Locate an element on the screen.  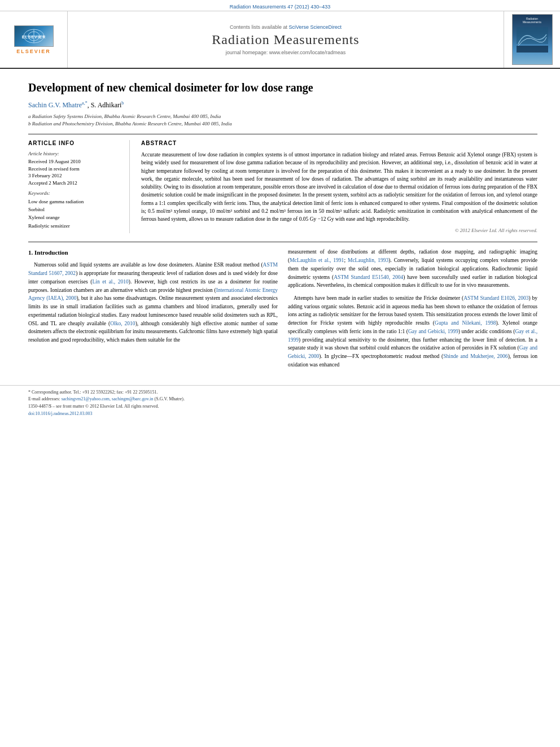
received-date: Received 19 August 2010 is located at coordinates (75, 161).